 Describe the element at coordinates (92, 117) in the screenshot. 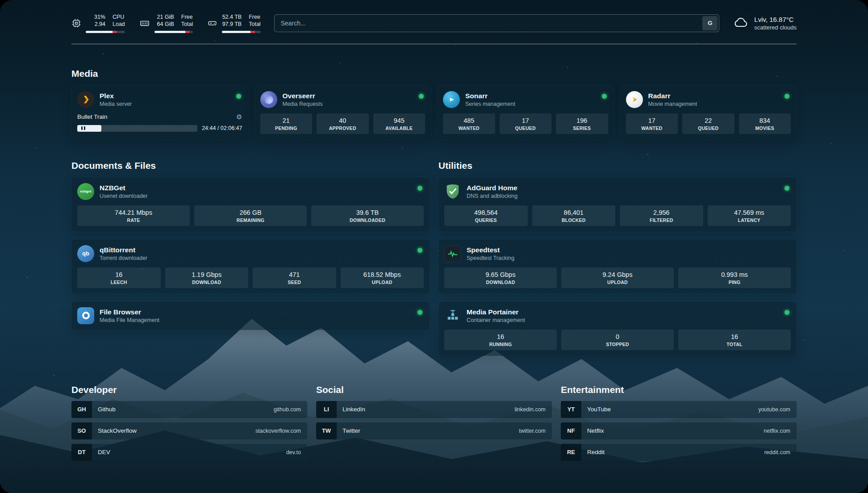

I see `plex-now-playing: Bullet Train` at that location.